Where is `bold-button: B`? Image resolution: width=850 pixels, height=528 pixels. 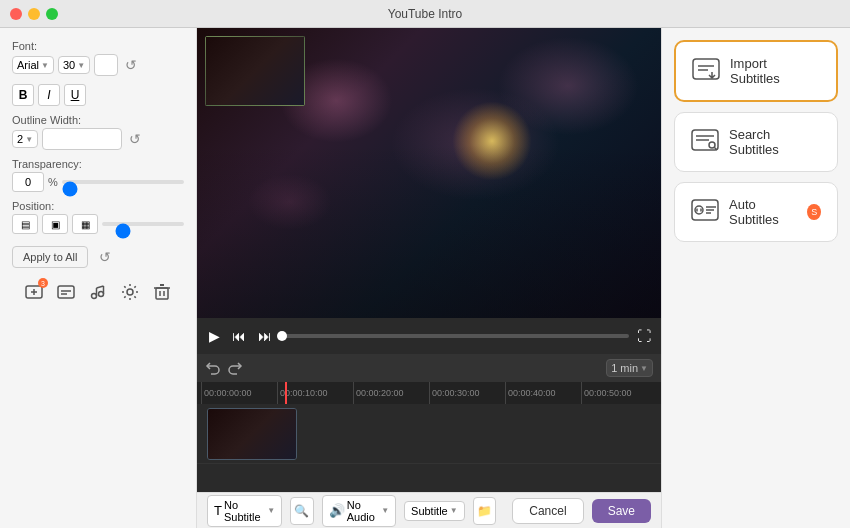
bold-button: B is located at coordinates (23, 95).